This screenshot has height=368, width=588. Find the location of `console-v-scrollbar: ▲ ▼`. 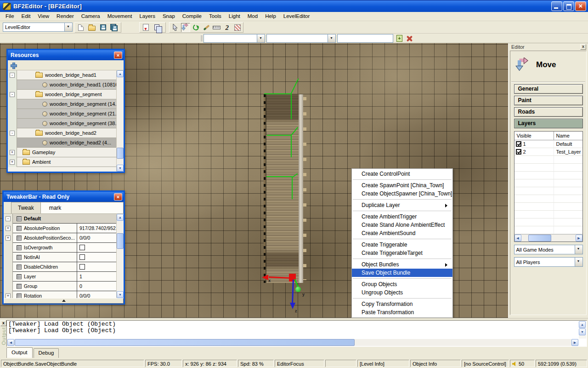

console-v-scrollbar: ▲ ▼ is located at coordinates (582, 330).